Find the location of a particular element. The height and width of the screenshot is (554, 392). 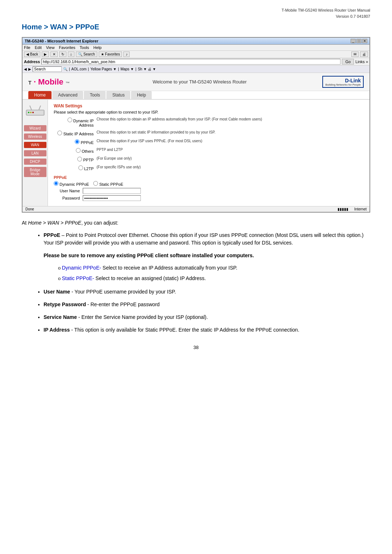

pppoe-label: PPPoE is located at coordinates (74, 142).